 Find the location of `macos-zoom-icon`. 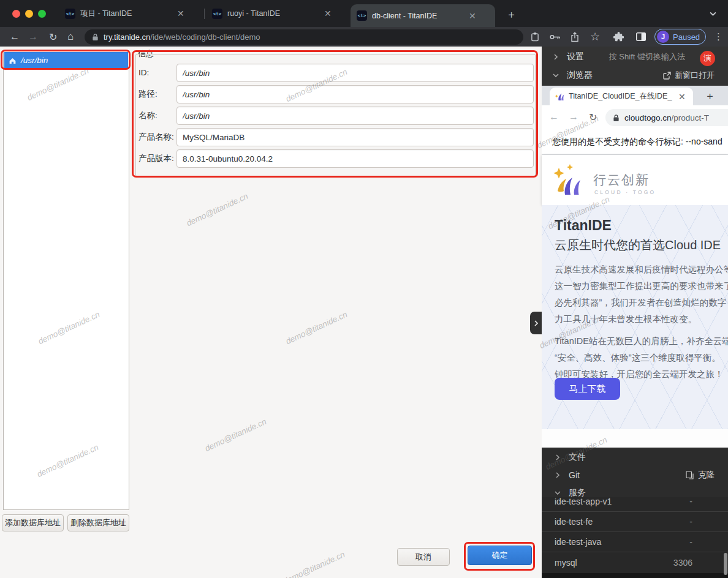

macos-zoom-icon is located at coordinates (42, 13).